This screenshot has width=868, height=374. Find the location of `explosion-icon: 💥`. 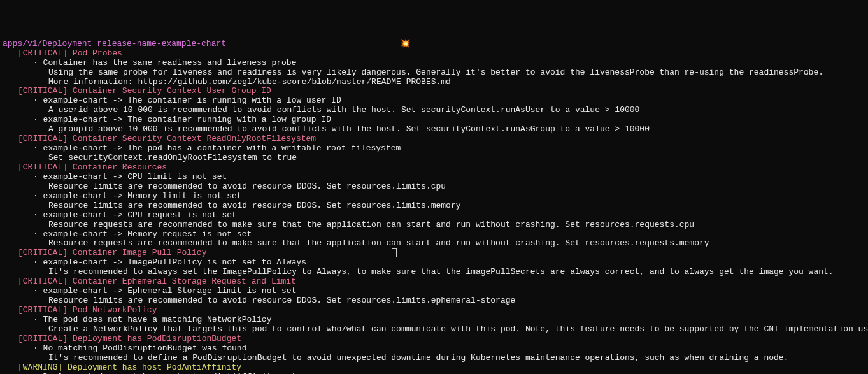

explosion-icon: 💥 is located at coordinates (405, 43).